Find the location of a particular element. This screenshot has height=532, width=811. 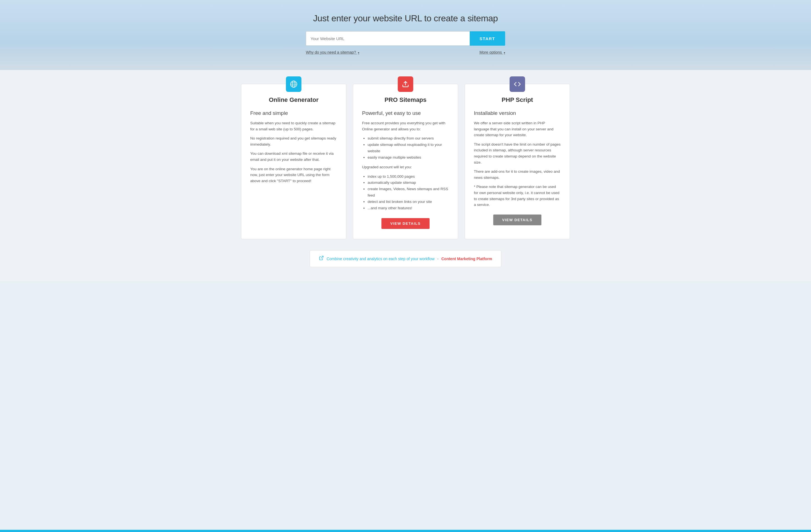

pro-view-details-button: VIEW DETAILS is located at coordinates (406, 224).